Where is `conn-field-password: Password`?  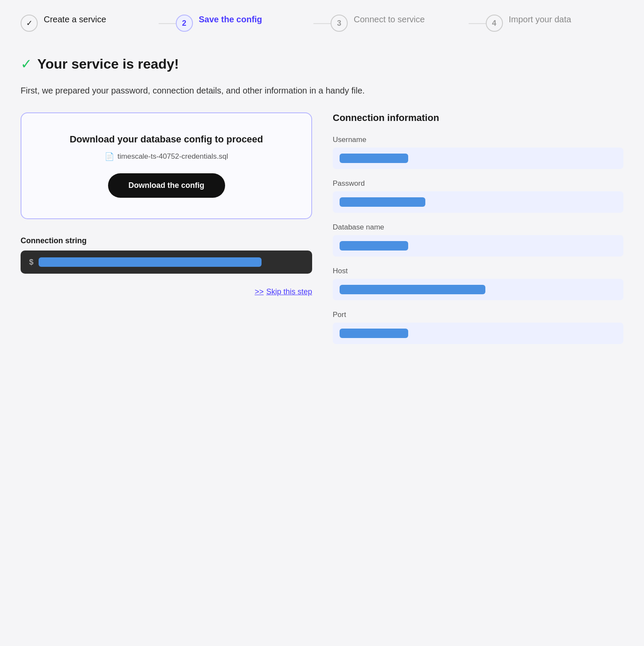 conn-field-password: Password is located at coordinates (478, 196).